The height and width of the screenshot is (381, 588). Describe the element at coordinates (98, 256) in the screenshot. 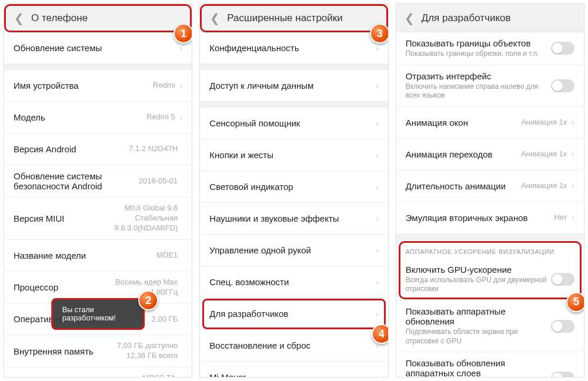

I see `row-model-name: Название модели MDE1` at that location.